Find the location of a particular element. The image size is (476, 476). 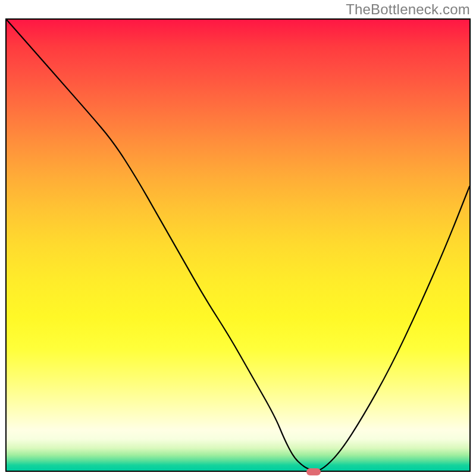

optimal-point-marker is located at coordinates (314, 472).